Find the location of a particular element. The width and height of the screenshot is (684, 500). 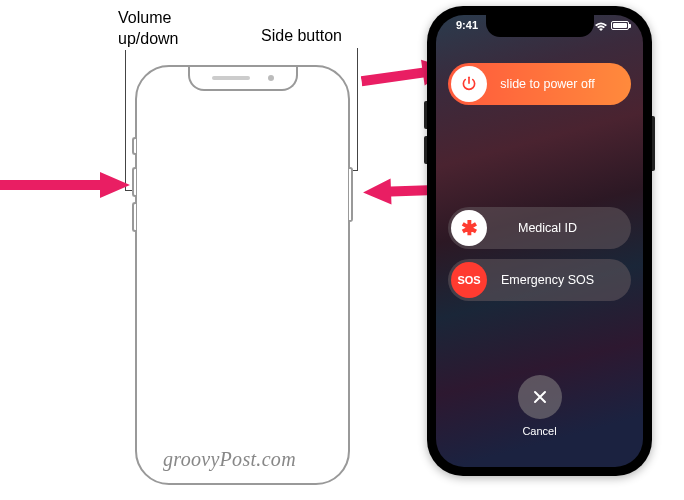

slider-label: slide to power off is located at coordinates (558, 84).